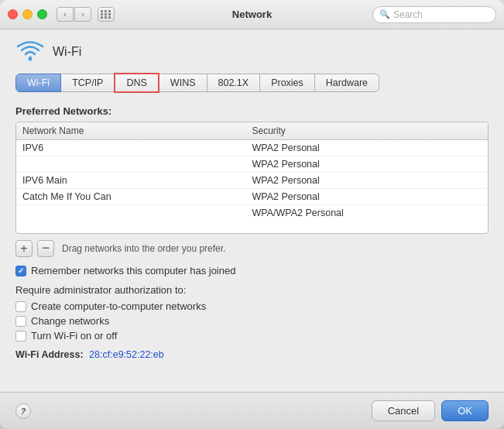  I want to click on titlebar: ‹ › Network 🔍 Search, so click(252, 15).